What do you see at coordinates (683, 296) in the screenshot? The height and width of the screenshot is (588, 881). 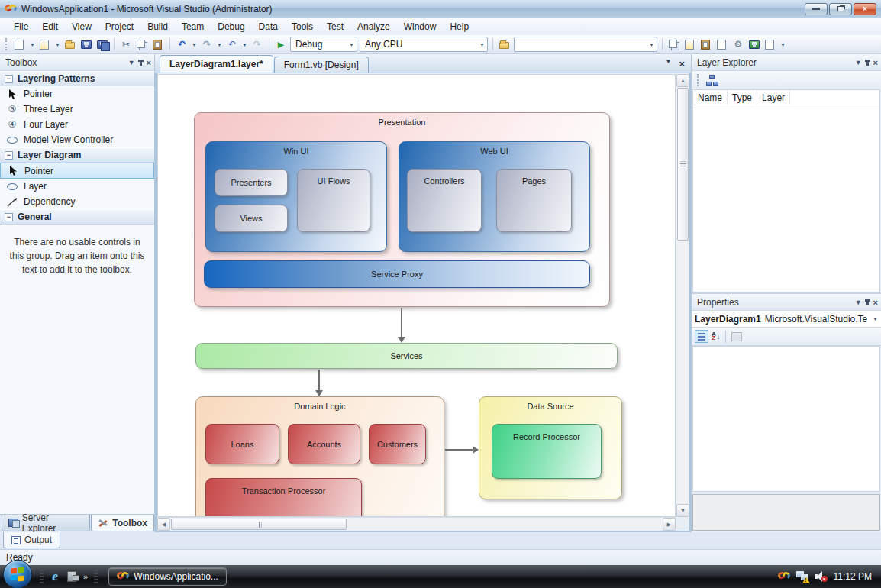 I see `vertical-scrollbar: ▲ ▼` at bounding box center [683, 296].